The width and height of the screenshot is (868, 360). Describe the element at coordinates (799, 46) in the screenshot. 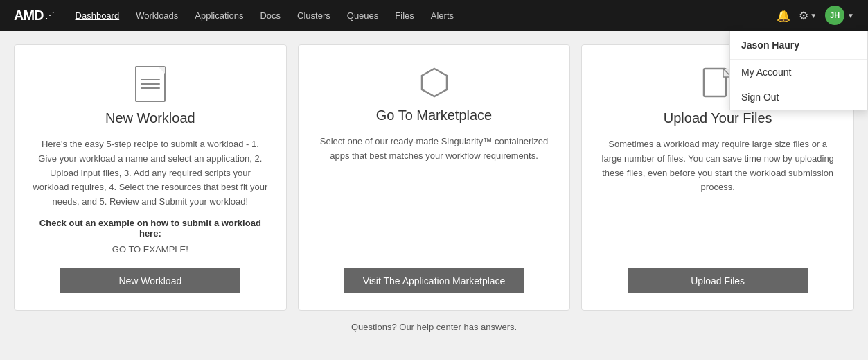

I see `dropdown-username: Jason Haury` at that location.